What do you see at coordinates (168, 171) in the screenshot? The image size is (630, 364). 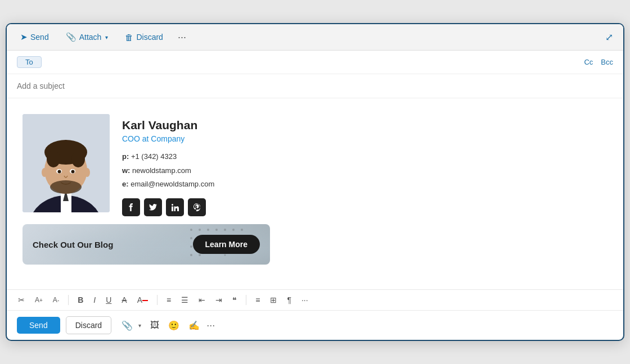 I see `sig-web: w: newoldstamp.com` at bounding box center [168, 171].